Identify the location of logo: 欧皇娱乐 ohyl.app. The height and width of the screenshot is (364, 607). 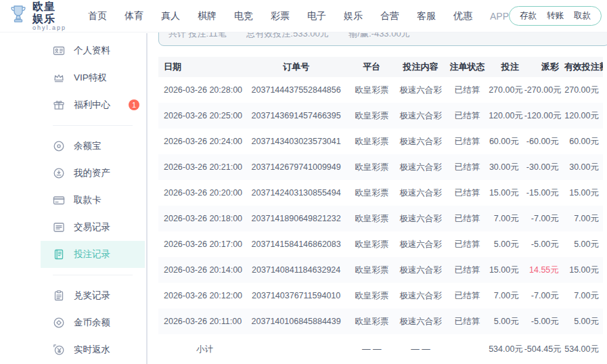
(37, 16).